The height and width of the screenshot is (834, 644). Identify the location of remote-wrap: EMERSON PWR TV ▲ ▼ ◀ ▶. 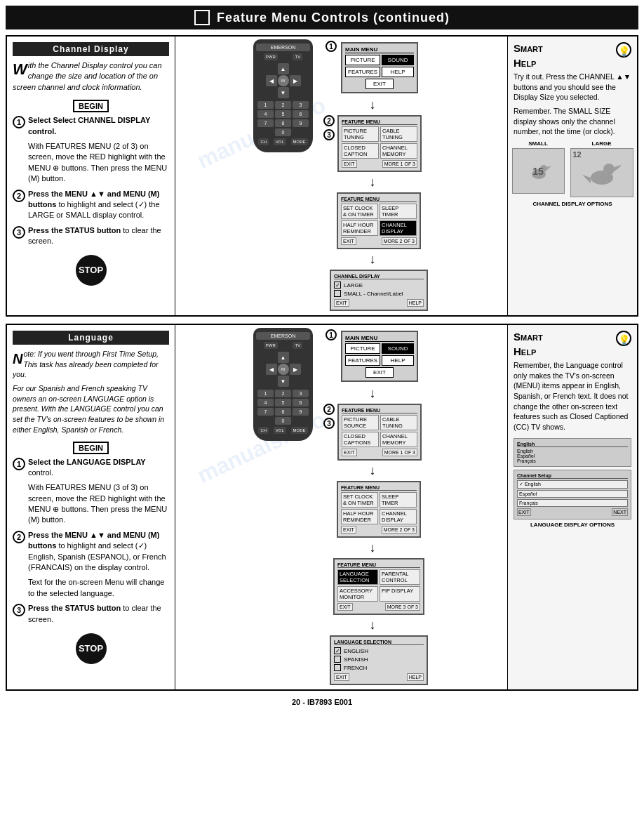
(283, 95).